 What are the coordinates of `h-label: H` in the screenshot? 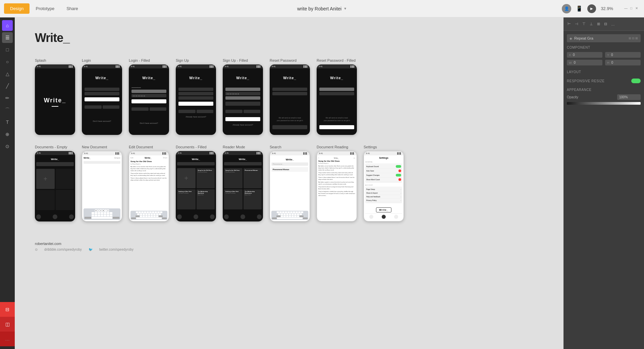 It's located at (608, 63).